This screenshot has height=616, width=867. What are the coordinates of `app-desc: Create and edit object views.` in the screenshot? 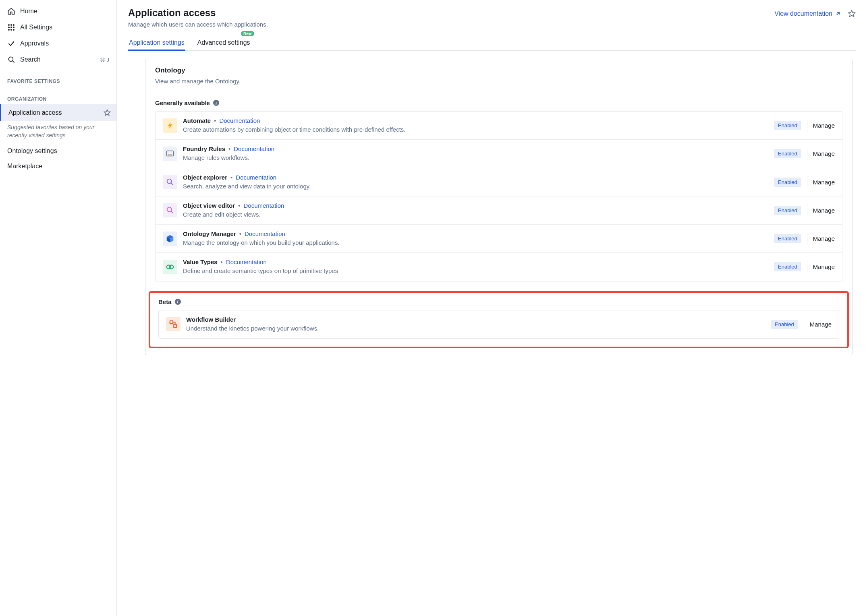 It's located at (475, 215).